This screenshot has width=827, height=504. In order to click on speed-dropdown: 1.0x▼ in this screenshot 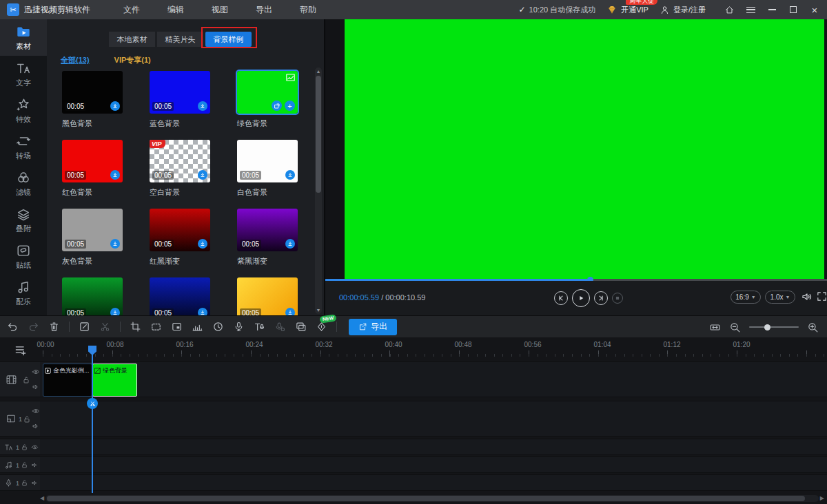, I will do `click(780, 297)`.